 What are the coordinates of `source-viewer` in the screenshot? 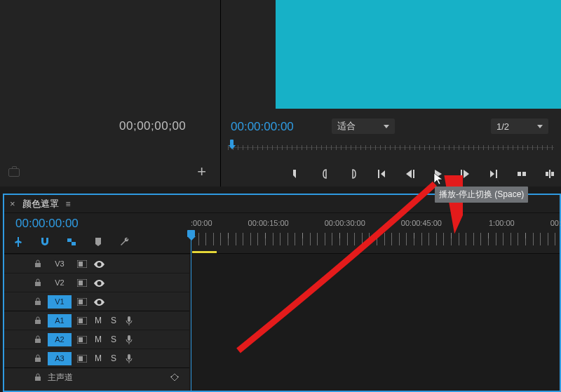 It's located at (110, 53).